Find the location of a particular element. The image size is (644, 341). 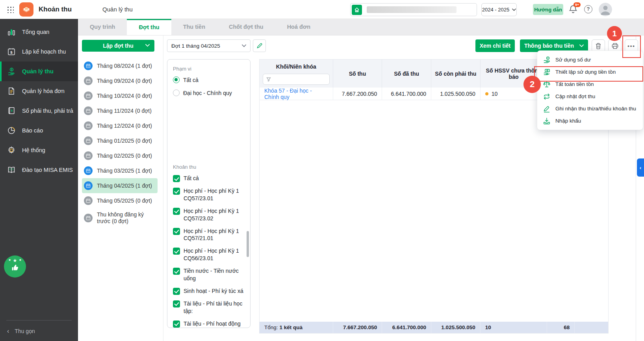

month-item: Tháng 09/2024 (0 đợt) is located at coordinates (120, 81).